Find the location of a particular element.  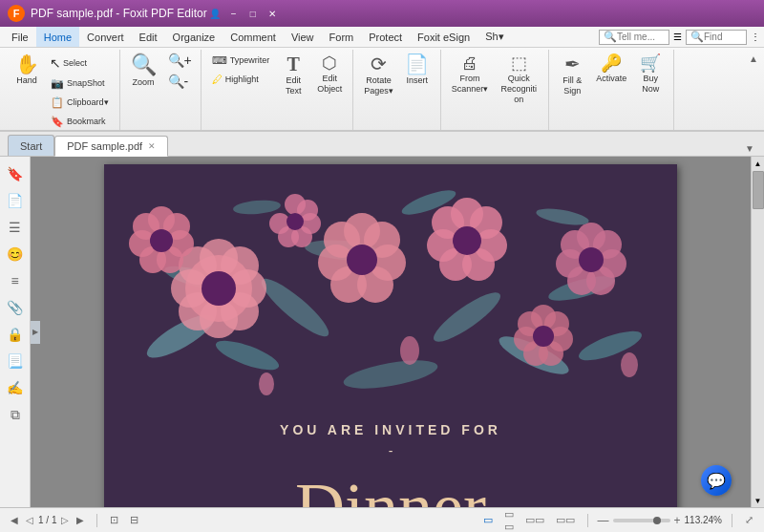

menu-organize: Organize is located at coordinates (195, 36).